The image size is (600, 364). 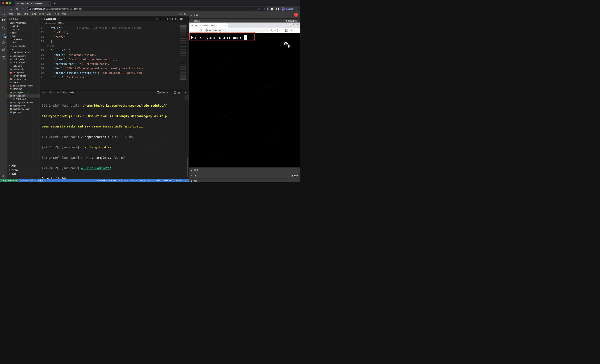 What do you see at coordinates (7, 3) in the screenshot?
I see `minimize-window-button` at bounding box center [7, 3].